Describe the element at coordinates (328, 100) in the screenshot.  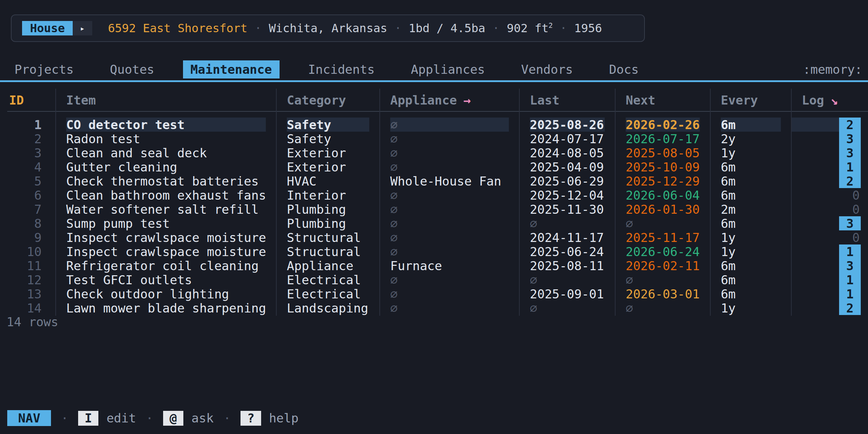
I see `column-header-category: Category` at that location.